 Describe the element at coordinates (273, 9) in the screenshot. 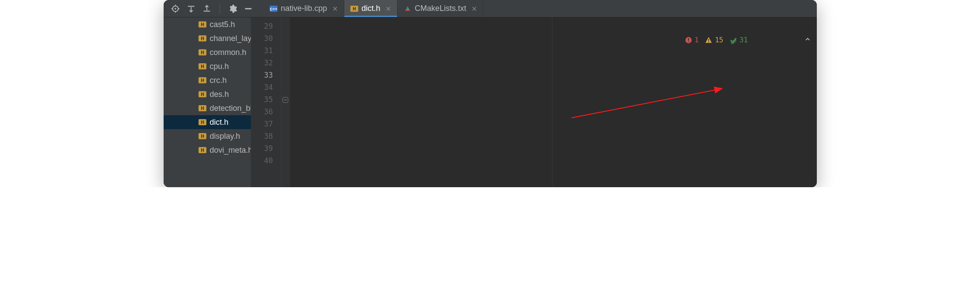

I see `svg-text: C++` at that location.